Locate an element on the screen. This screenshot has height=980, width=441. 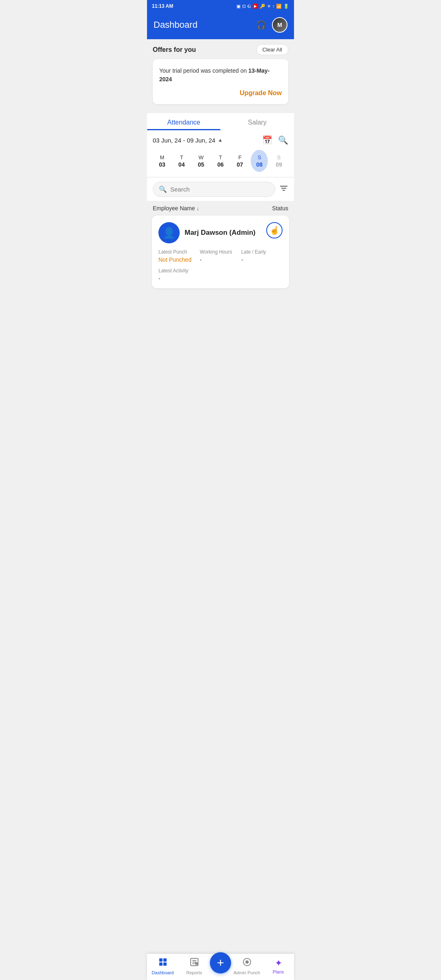
bluetooth-icon: ✳ is located at coordinates (269, 7).